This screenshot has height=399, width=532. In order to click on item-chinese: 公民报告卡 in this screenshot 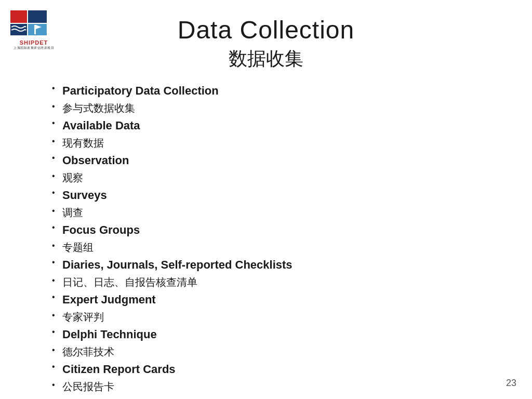, I will do `click(88, 387)`.